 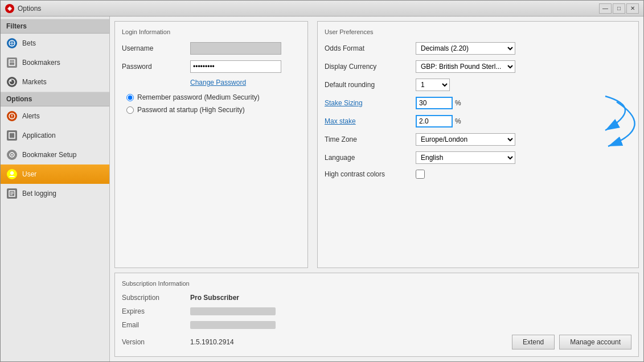 I want to click on radio-remember-password-input, so click(x=130, y=98).